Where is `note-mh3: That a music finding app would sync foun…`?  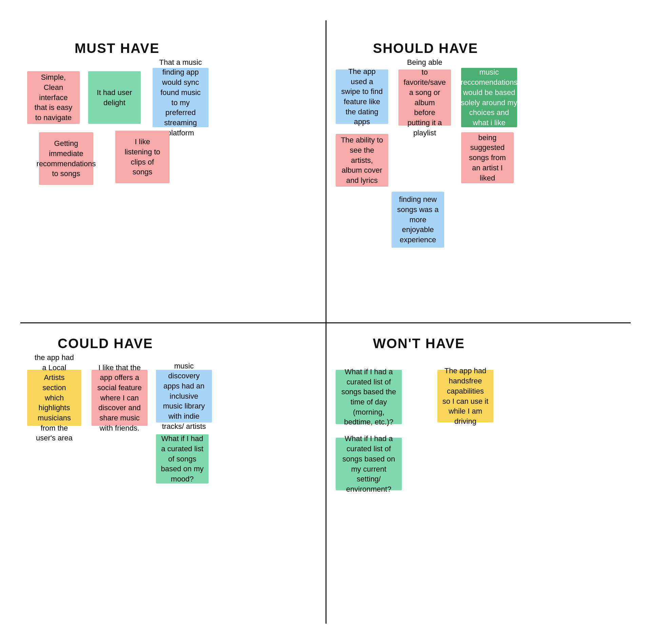 note-mh3: That a music finding app would sync foun… is located at coordinates (180, 98).